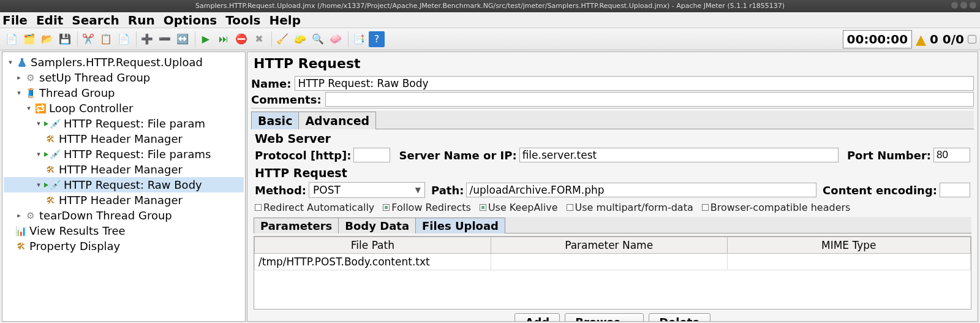 The width and height of the screenshot is (980, 323). What do you see at coordinates (190, 20) in the screenshot?
I see `menu-options: Options` at bounding box center [190, 20].